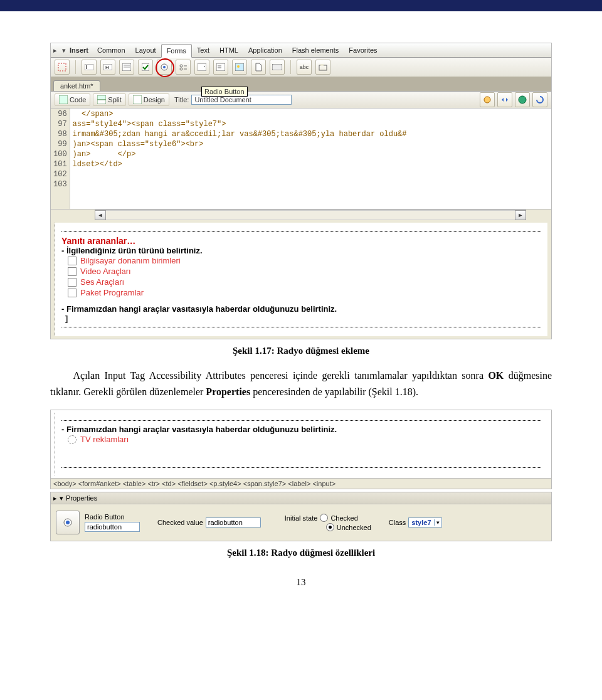 The width and height of the screenshot is (602, 700). Describe the element at coordinates (80, 50) in the screenshot. I see `insert-label: Insert` at that location.